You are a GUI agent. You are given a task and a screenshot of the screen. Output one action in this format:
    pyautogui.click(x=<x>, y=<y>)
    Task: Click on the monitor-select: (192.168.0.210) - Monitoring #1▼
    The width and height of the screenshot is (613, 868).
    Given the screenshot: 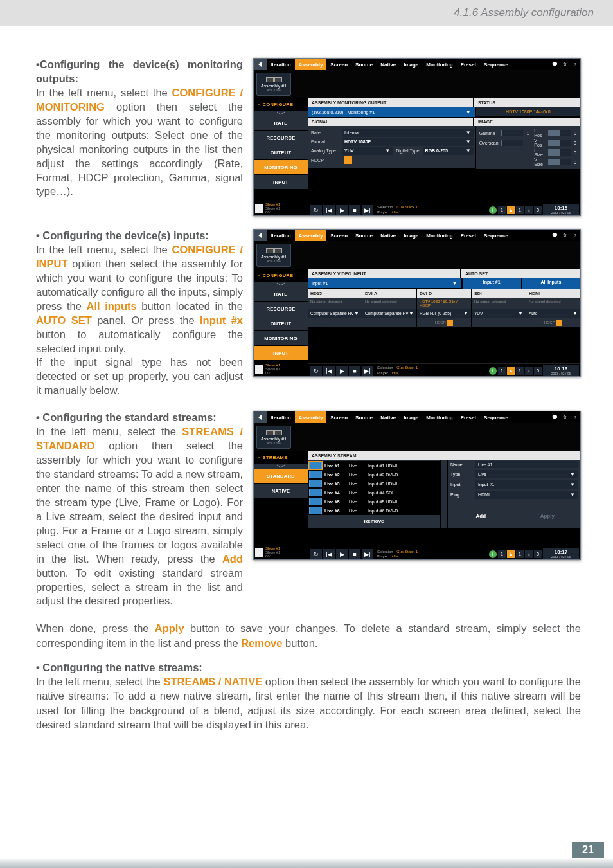 What is the action you would take?
    pyautogui.click(x=391, y=112)
    